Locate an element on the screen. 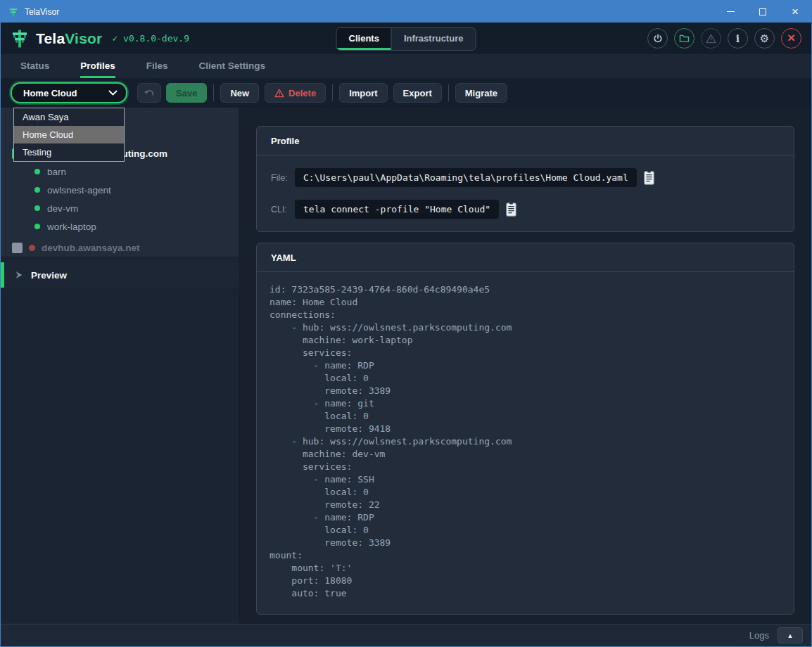 The image size is (812, 647). machine-label: dev-vm is located at coordinates (63, 208).